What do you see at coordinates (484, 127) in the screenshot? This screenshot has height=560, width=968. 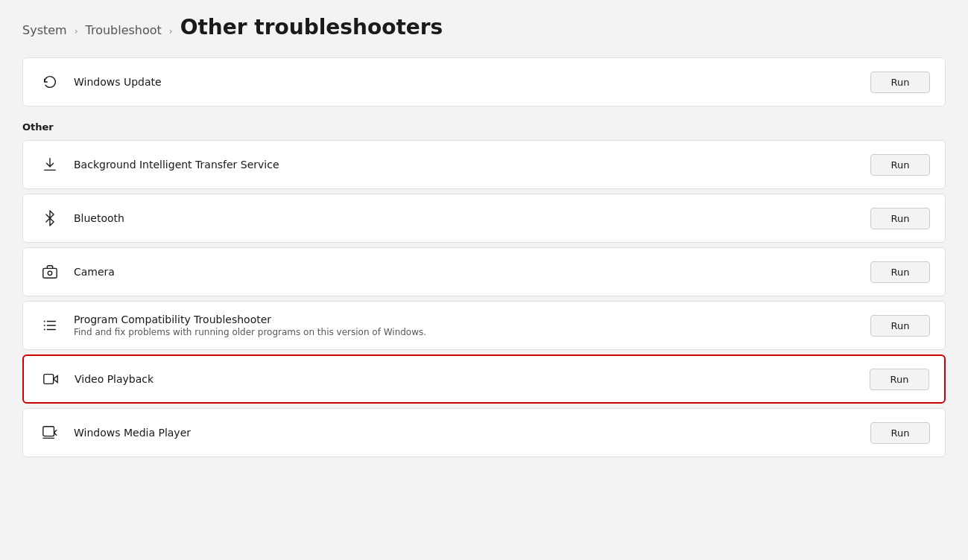 I see `other-section-label: Other` at bounding box center [484, 127].